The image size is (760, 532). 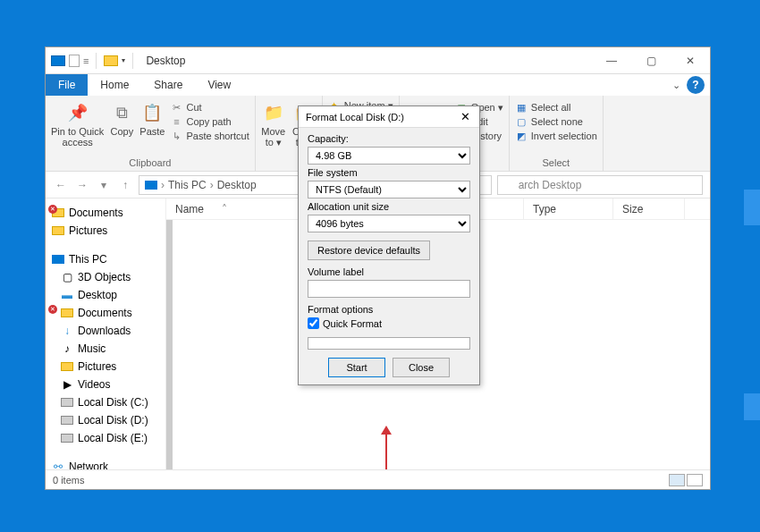 I want to click on group-label-clipboard: Clipboard, so click(x=150, y=163).